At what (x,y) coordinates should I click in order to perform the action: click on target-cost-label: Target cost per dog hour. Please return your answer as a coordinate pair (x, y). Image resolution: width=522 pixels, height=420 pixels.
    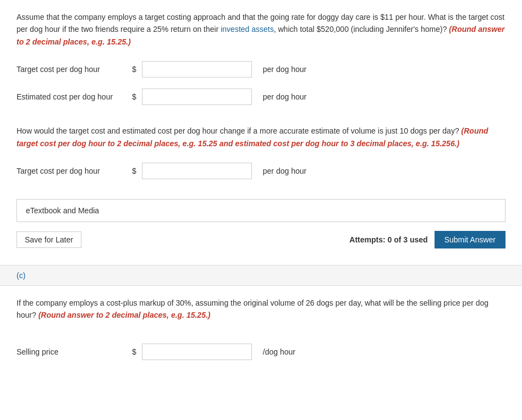
    Looking at the image, I should click on (72, 69).